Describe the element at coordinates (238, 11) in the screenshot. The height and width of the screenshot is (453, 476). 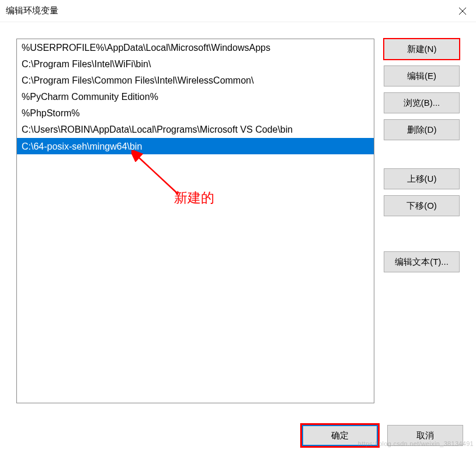
I see `titlebar: 编辑环境变量` at that location.